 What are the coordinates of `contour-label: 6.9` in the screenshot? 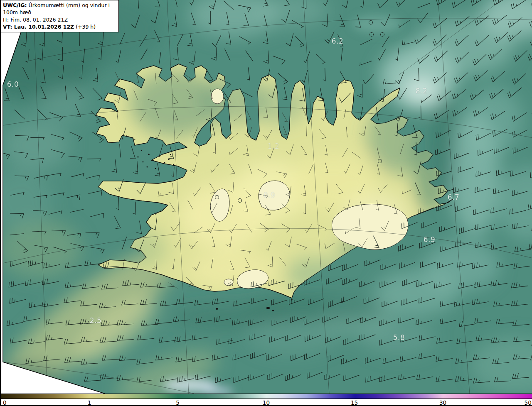 It's located at (430, 240).